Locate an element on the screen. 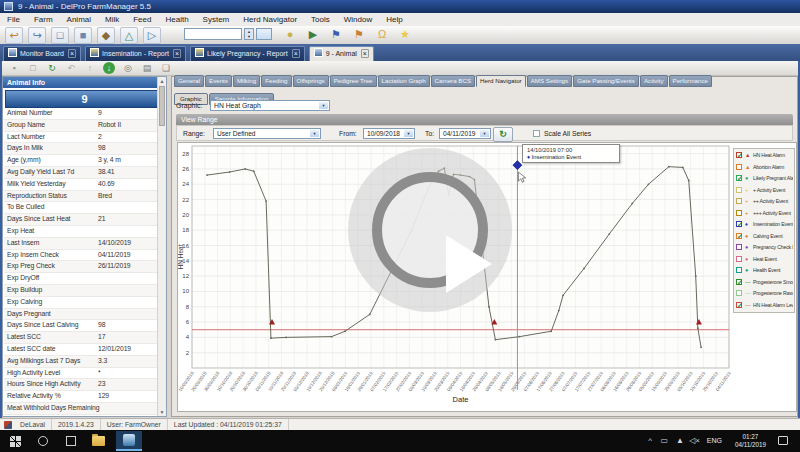  row-label: Meat Withhold Days Remaining is located at coordinates (53, 408).